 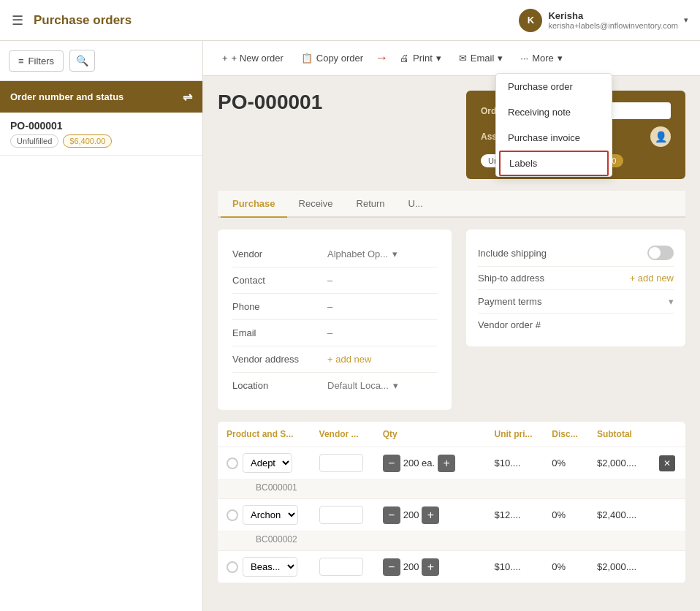 I want to click on vendor-address-value: + add new, so click(x=382, y=360).